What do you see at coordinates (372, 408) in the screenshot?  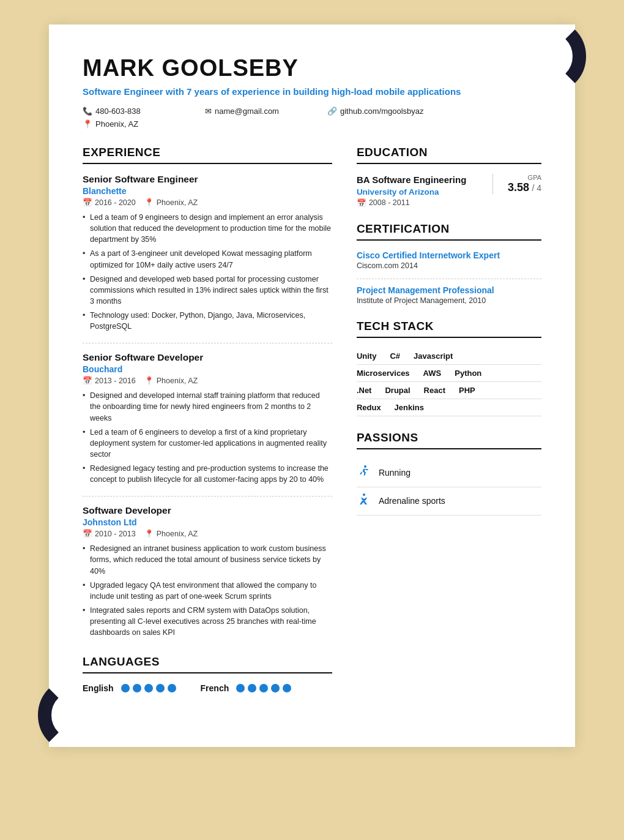 I see `tech-redux: Redux` at bounding box center [372, 408].